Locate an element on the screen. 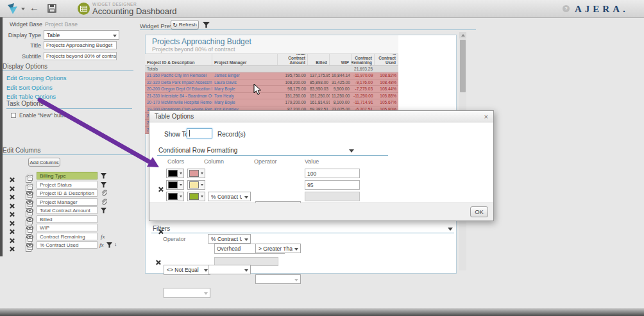 Image resolution: width=644 pixels, height=316 pixels. project-manager-link: James Binger is located at coordinates (245, 76).